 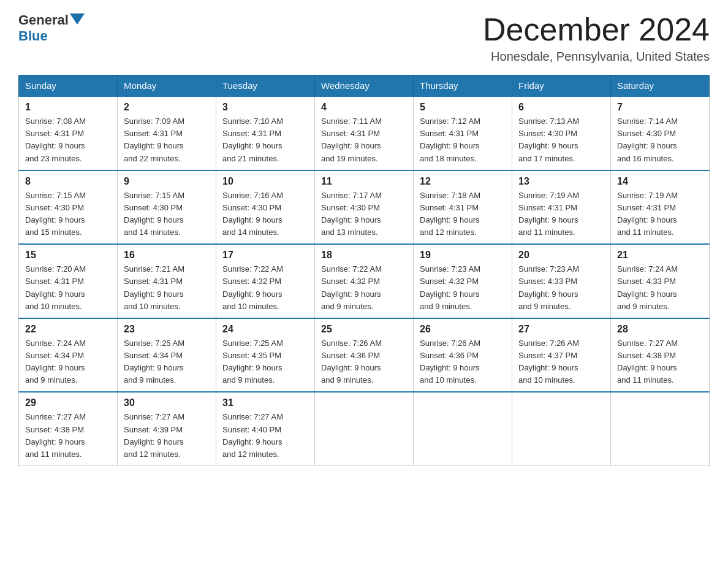 I want to click on header-row: Sunday Monday Tuesday Wednesday Thursday…, so click(x=364, y=86).